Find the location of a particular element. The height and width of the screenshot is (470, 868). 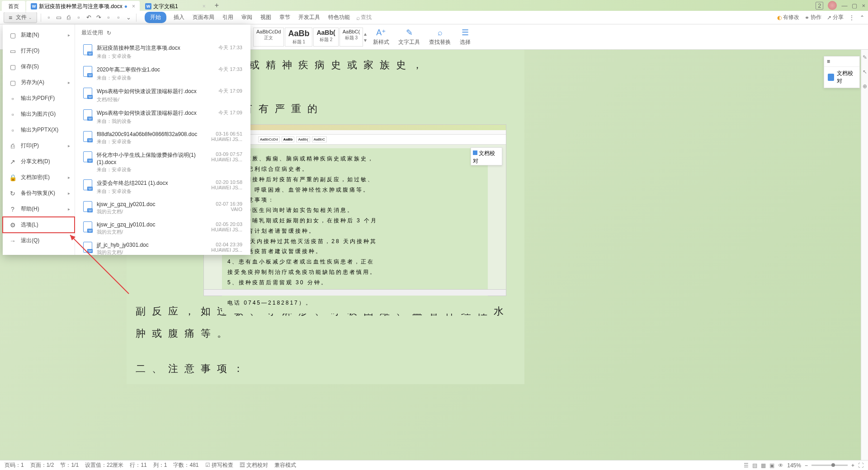

notification-badge: 2 is located at coordinates (819, 5).